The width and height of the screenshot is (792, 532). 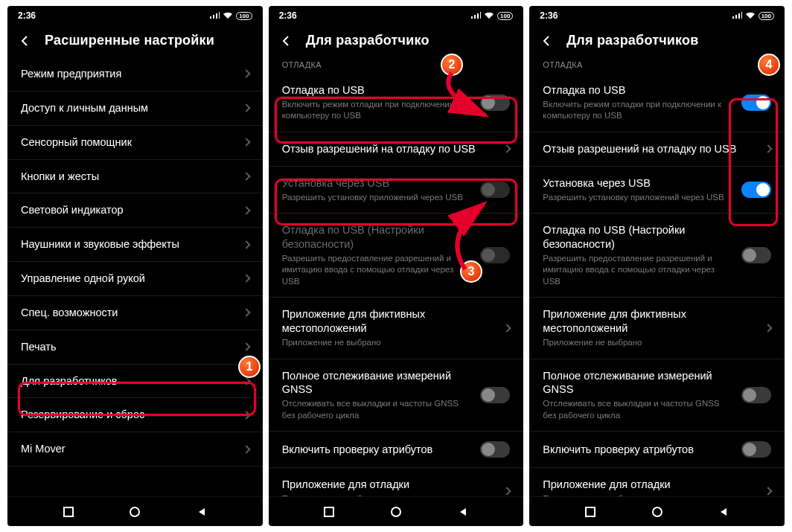 I want to click on settings-row: Кнопки и жесты, so click(x=135, y=177).